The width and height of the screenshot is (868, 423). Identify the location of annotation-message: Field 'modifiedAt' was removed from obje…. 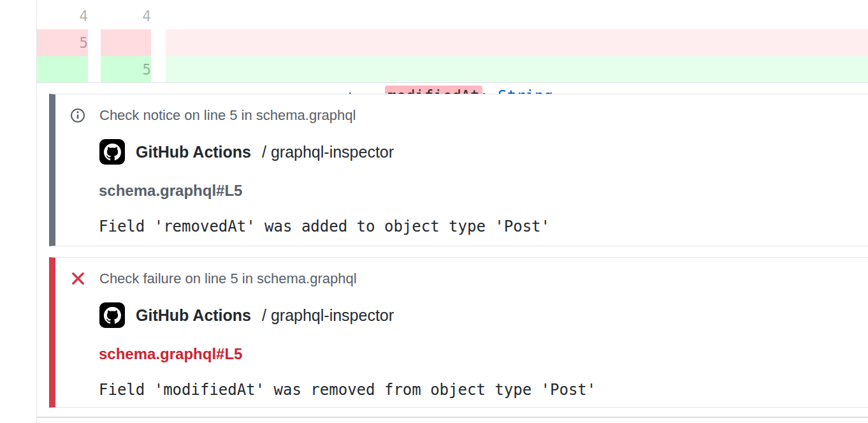
(483, 390).